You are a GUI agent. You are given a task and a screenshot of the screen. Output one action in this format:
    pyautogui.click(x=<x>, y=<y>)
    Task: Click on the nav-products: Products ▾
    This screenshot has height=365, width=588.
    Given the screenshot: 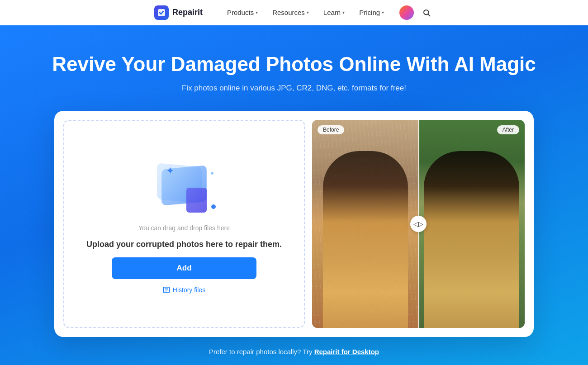 What is the action you would take?
    pyautogui.click(x=242, y=13)
    